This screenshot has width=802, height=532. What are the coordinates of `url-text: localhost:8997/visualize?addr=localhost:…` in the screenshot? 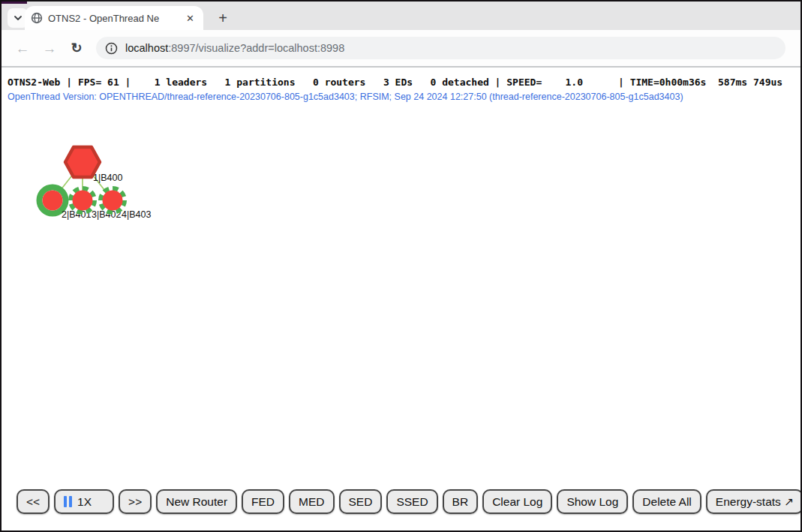 It's located at (235, 48).